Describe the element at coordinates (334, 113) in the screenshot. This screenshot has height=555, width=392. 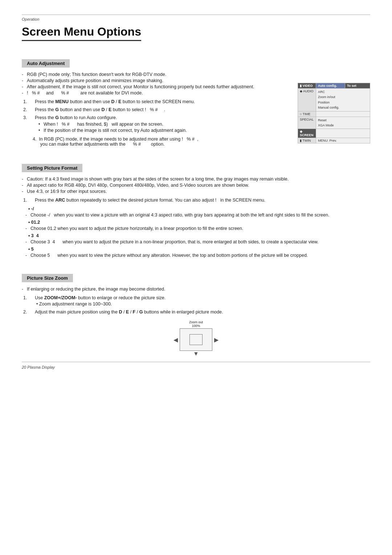
I see `screen-menu-diagram: ▮ VIDEO Auto config. To set ◆ AUDIO ARCZ…` at that location.